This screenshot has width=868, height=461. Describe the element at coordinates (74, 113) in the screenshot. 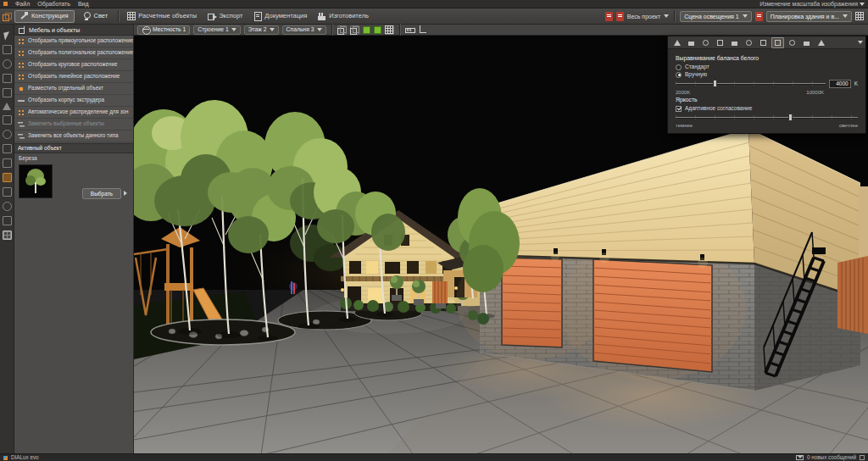

I see `tool-auto-distribution: Автоматическое распределение для зон` at that location.